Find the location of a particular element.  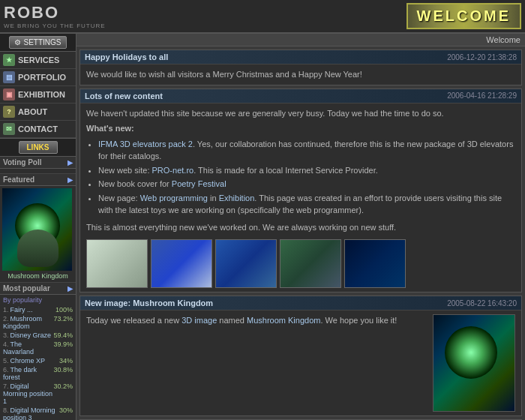

popular-item-5: 5.Chrome XP 34% is located at coordinates (38, 361).